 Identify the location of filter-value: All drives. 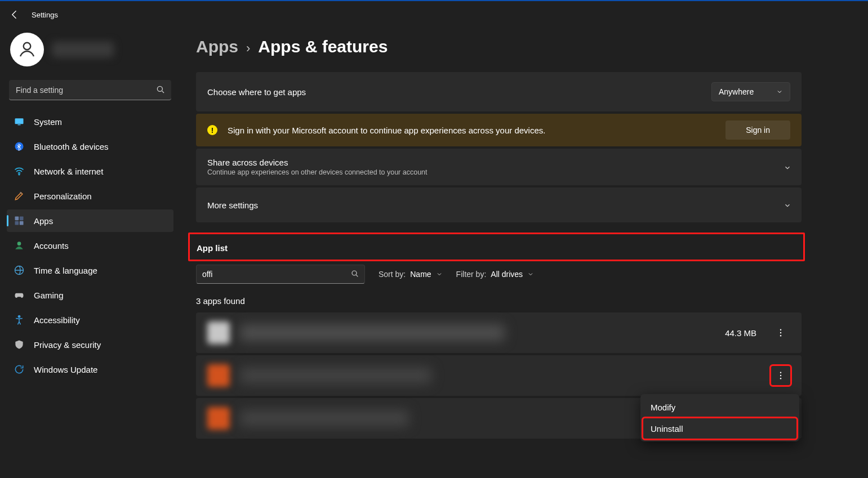
(507, 274).